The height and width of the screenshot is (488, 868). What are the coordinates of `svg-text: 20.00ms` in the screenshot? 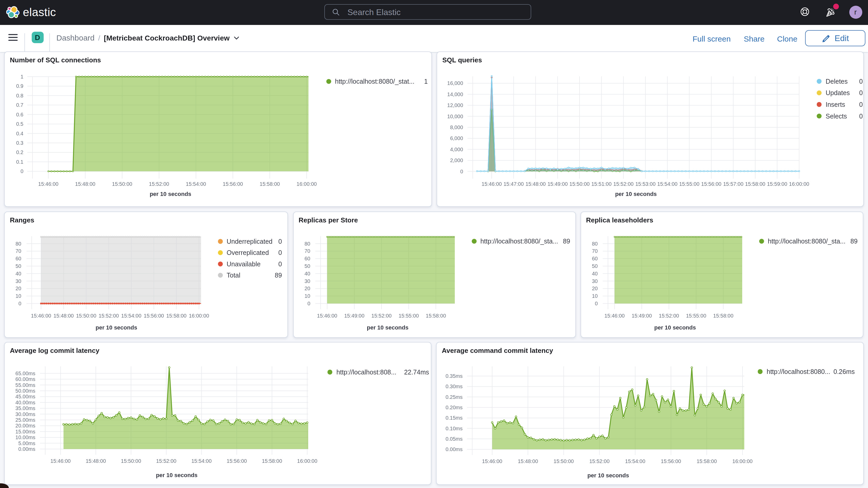 It's located at (26, 425).